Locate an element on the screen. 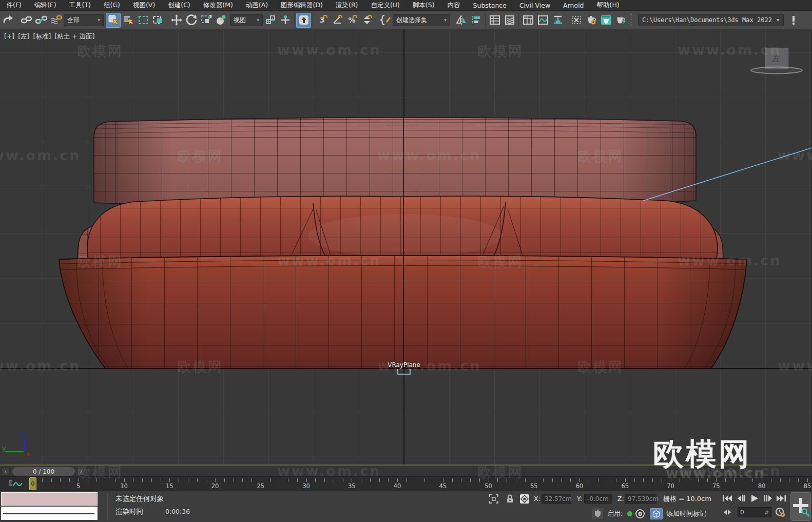  menu-item-9: 渲染(R) is located at coordinates (347, 5).